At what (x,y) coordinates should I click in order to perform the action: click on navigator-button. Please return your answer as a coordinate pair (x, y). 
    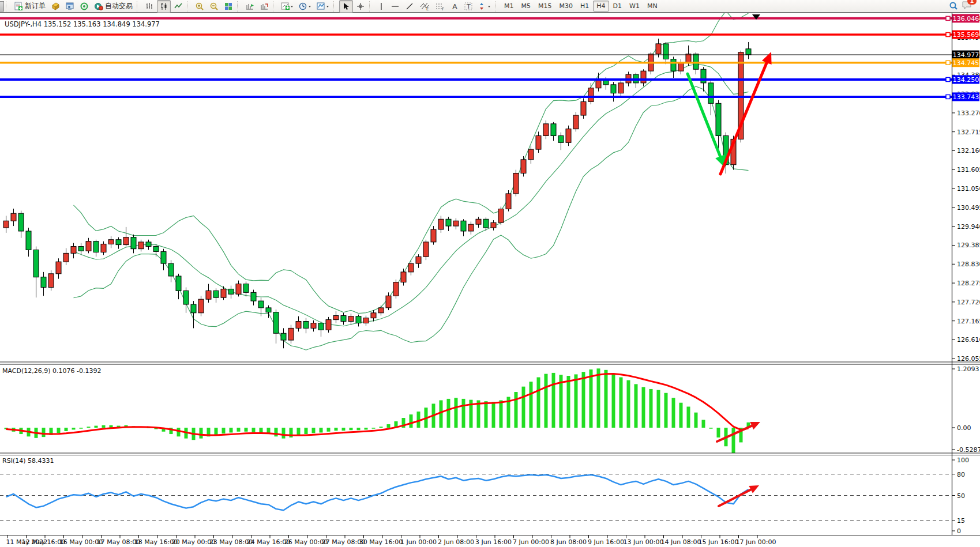
    Looking at the image, I should click on (70, 6).